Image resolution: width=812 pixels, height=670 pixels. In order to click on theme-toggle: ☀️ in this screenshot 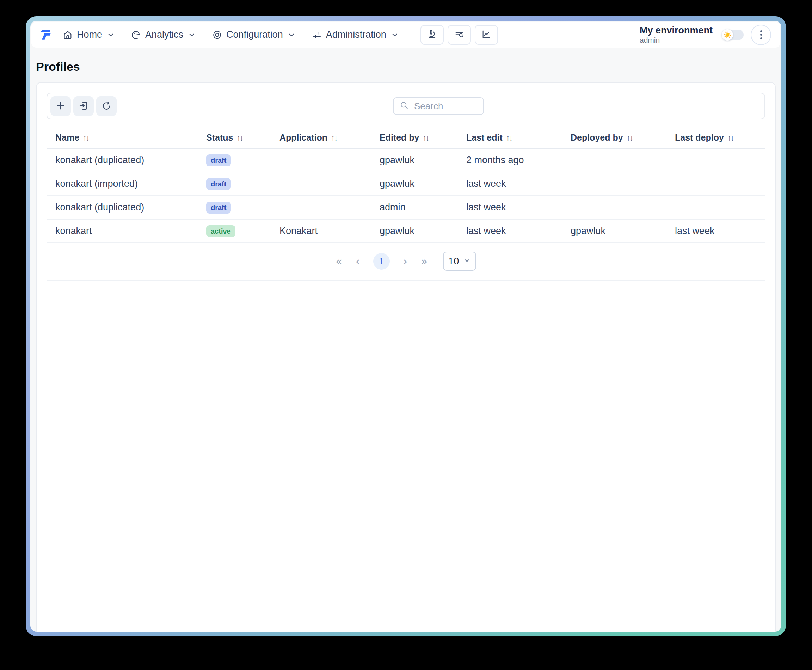, I will do `click(732, 35)`.